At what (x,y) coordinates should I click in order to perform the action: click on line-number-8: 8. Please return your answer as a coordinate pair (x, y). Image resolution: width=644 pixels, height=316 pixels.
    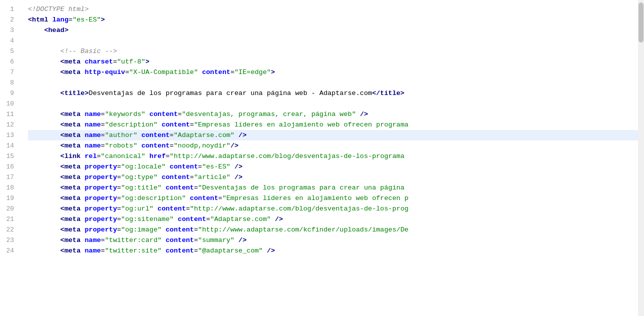
    Looking at the image, I should click on (10, 83).